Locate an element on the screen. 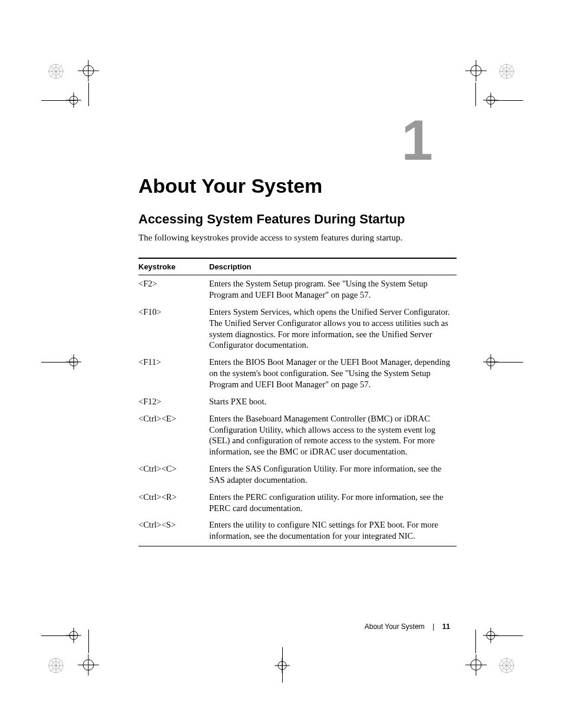 The image size is (562, 728). table-row: <Ctrl><S> Enters the utility to configur… is located at coordinates (297, 531).